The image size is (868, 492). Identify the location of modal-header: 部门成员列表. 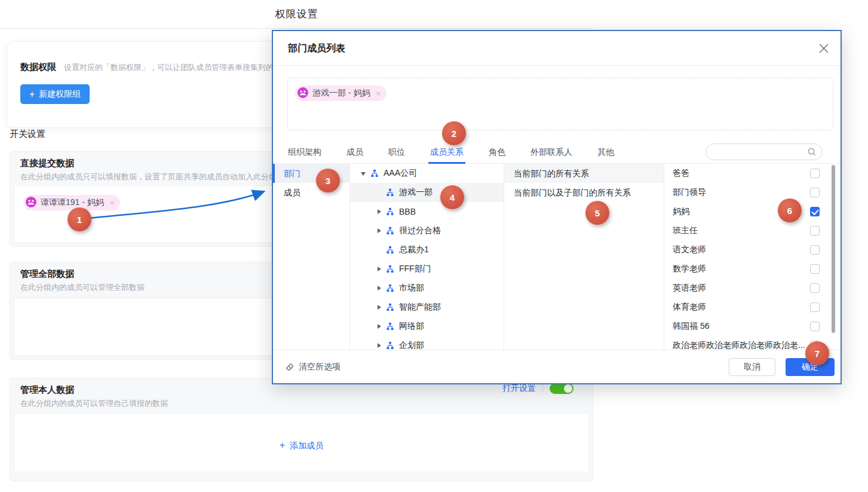
(557, 48).